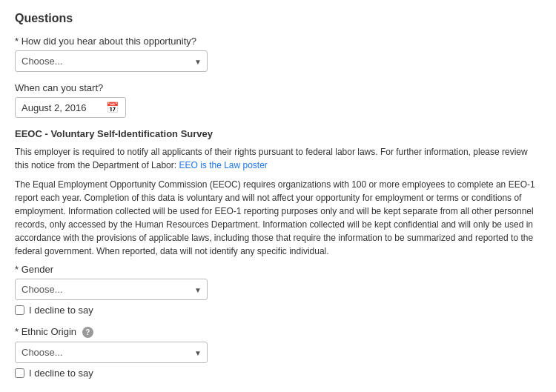  I want to click on gender-field: * Gender Choose... Male Female Non-Binar…, so click(278, 290).